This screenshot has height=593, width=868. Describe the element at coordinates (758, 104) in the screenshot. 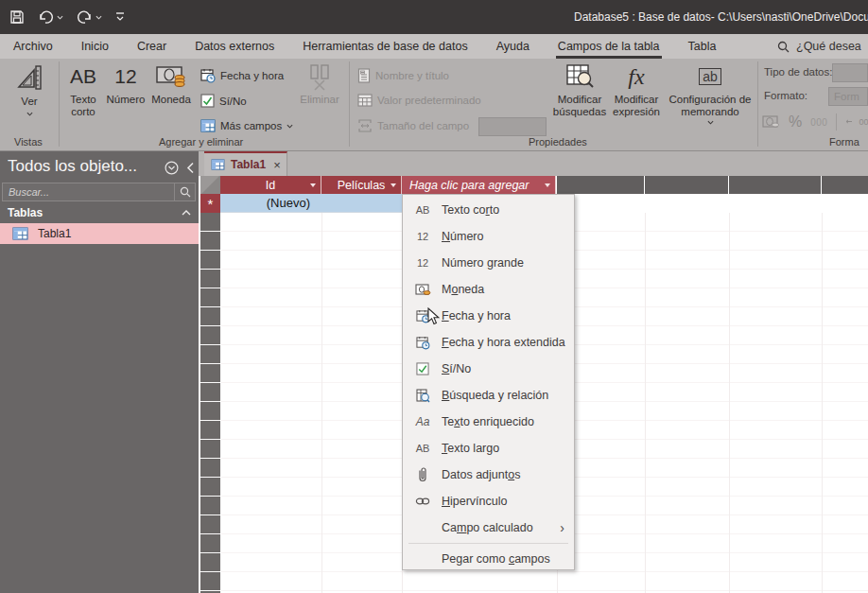

I see `group-separator` at that location.